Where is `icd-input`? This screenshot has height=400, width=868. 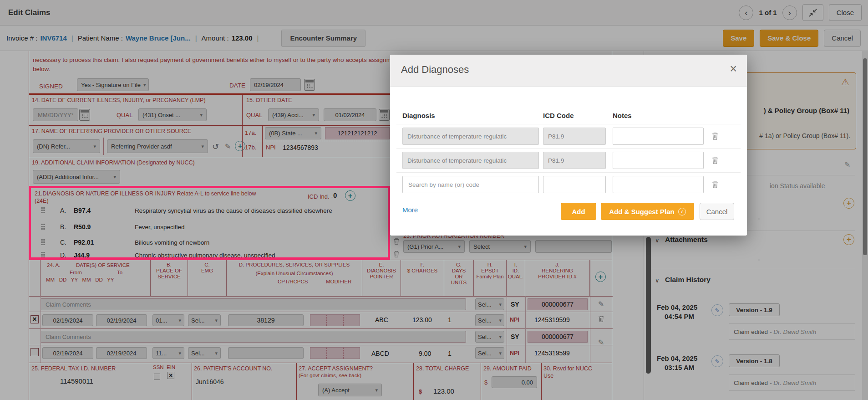
icd-input is located at coordinates (574, 185).